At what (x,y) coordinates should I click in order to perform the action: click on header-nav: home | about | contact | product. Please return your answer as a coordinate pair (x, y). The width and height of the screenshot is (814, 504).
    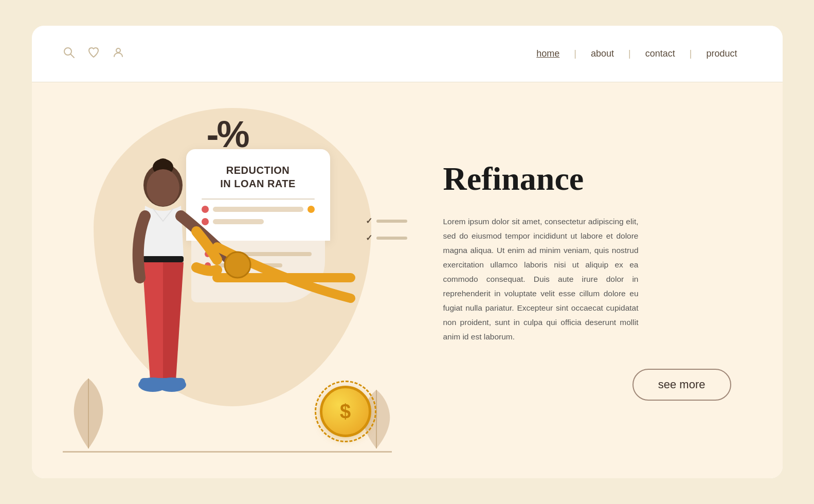
    Looking at the image, I should click on (637, 53).